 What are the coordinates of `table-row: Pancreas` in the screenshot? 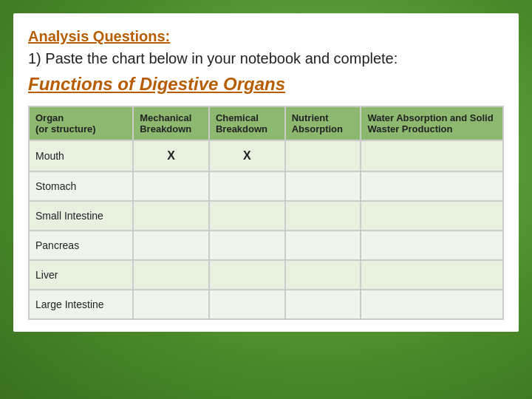 It's located at (266, 245).